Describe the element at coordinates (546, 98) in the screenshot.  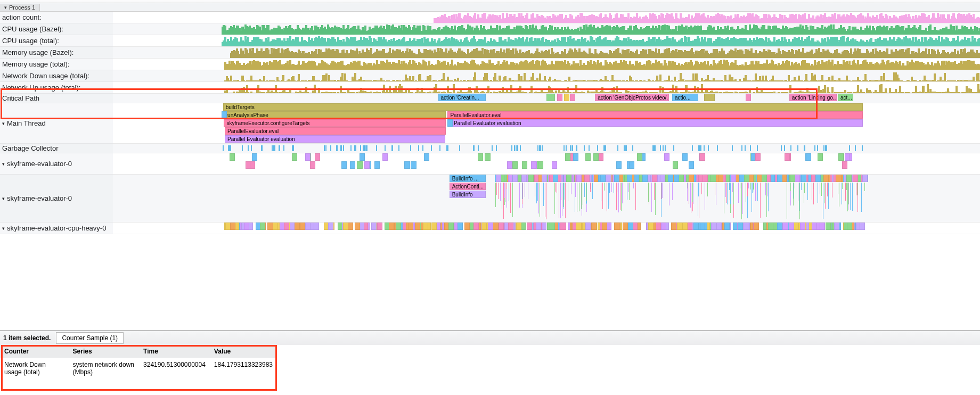
I see `track-lane-crit: action 'Creatin...action 'GenObjcProtos …` at that location.